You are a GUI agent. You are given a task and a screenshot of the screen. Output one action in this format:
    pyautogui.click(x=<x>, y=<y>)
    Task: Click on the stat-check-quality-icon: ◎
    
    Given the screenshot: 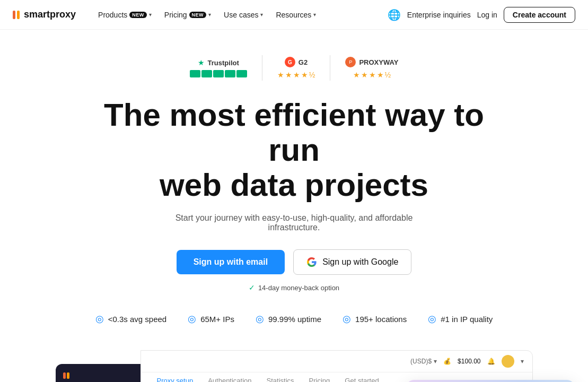 What is the action you would take?
    pyautogui.click(x=432, y=319)
    